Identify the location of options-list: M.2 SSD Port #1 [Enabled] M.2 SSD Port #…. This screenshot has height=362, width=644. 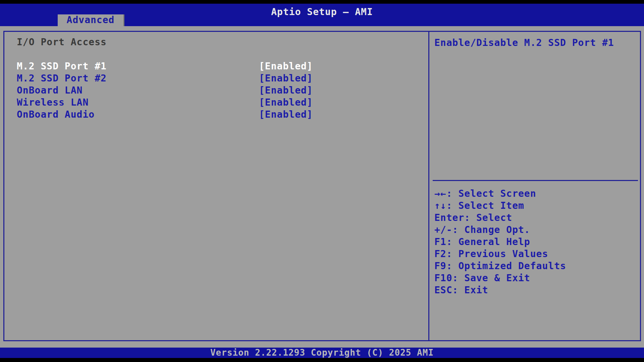
(216, 91).